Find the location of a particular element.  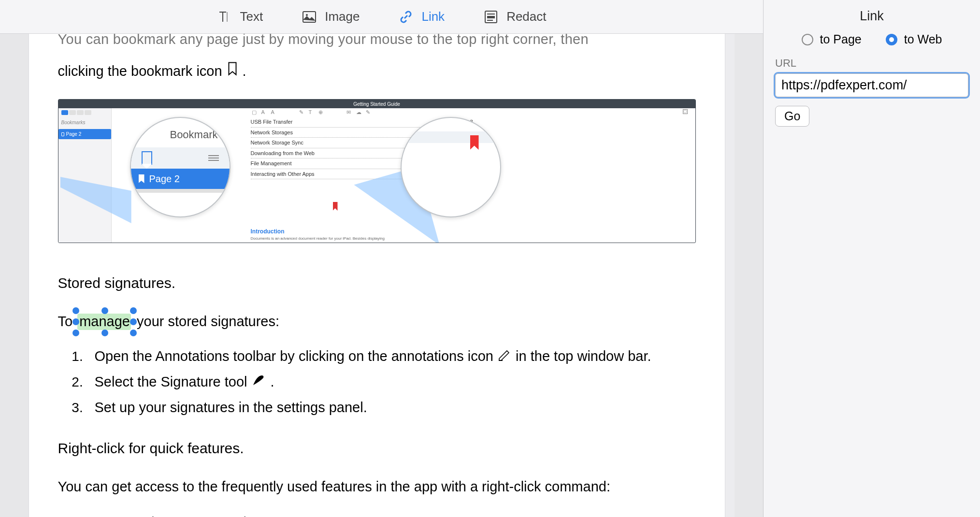

link-annotation: manage is located at coordinates (104, 322).